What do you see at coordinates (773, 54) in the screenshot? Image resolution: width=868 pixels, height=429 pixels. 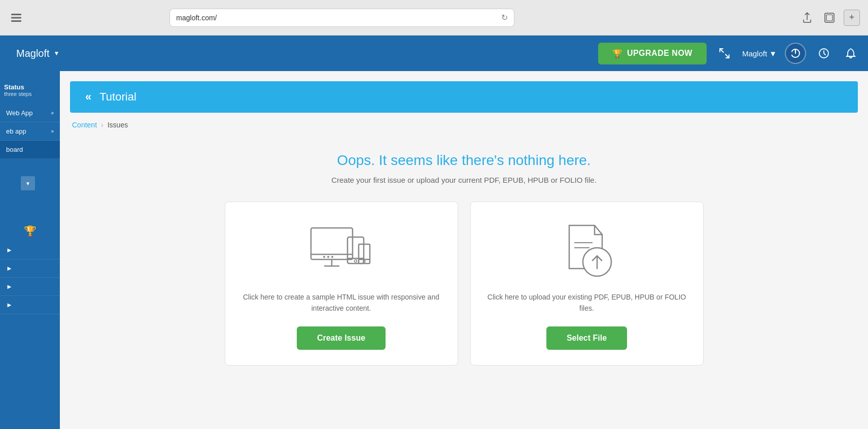 I see `nav-user-dropdown-icon: ▼` at bounding box center [773, 54].